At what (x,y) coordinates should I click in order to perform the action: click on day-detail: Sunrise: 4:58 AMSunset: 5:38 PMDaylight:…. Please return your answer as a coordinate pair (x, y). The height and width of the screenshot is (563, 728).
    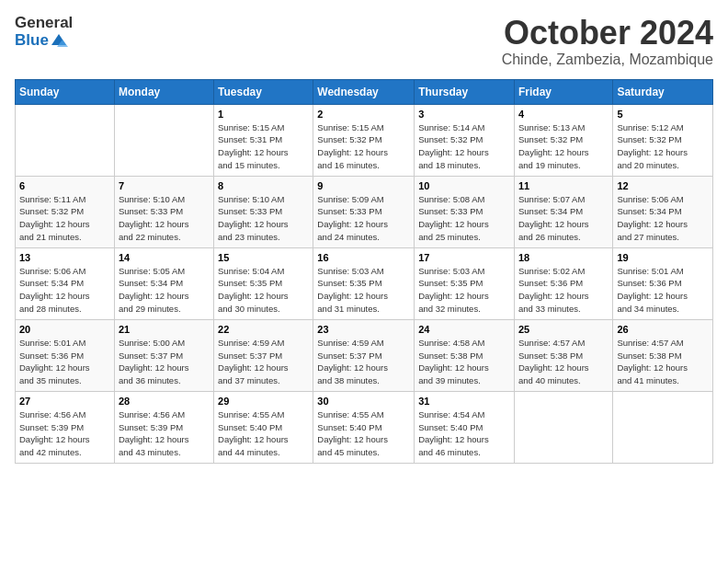
    Looking at the image, I should click on (464, 362).